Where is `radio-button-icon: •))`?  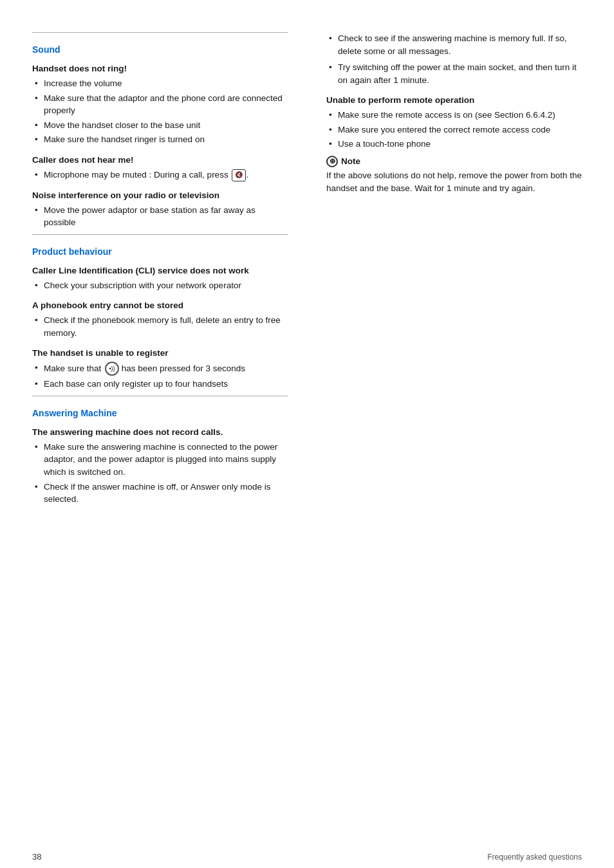 radio-button-icon: •)) is located at coordinates (112, 369).